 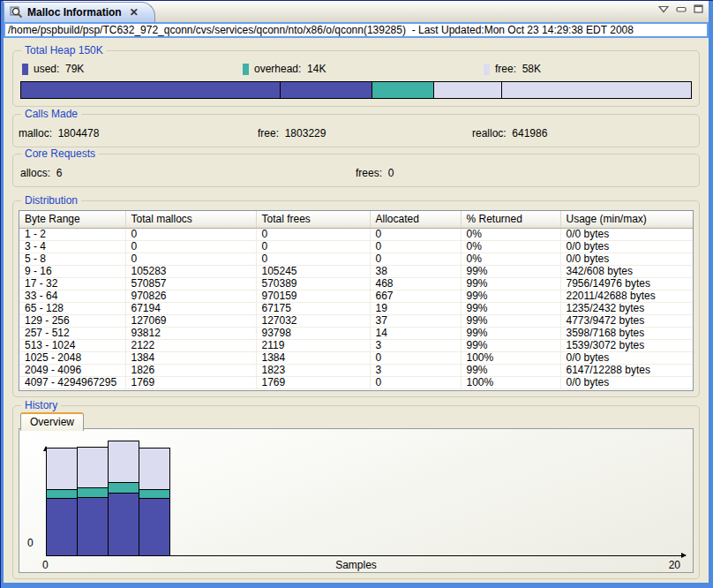 I want to click on table-row: 513 - 102421222119399%1539/3072 bytes, so click(x=356, y=345).